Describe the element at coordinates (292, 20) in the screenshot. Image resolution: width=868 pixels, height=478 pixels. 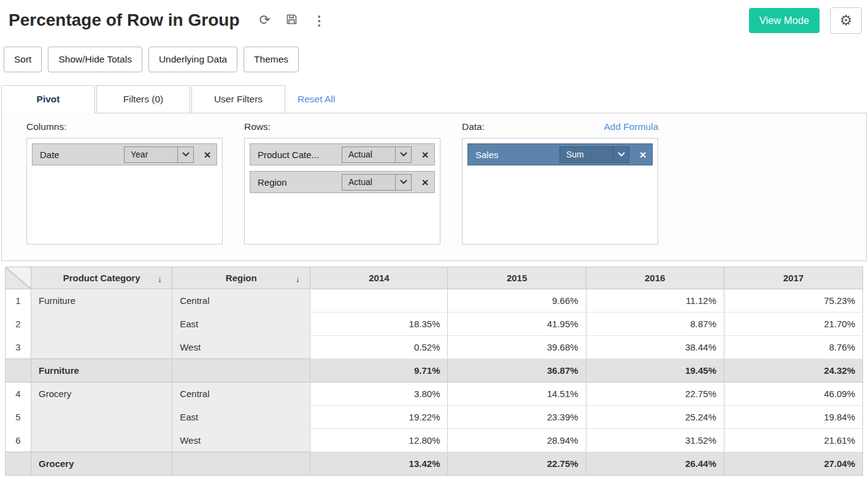
I see `header-icon-group: ⟳ ⋮` at that location.